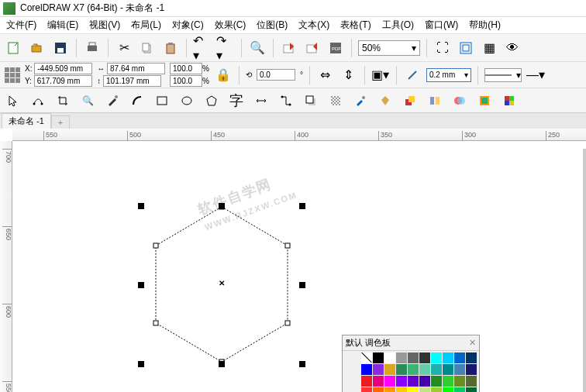 This screenshot has height=392, width=586. What do you see at coordinates (512, 48) in the screenshot?
I see `preview-button: 👁` at bounding box center [512, 48].